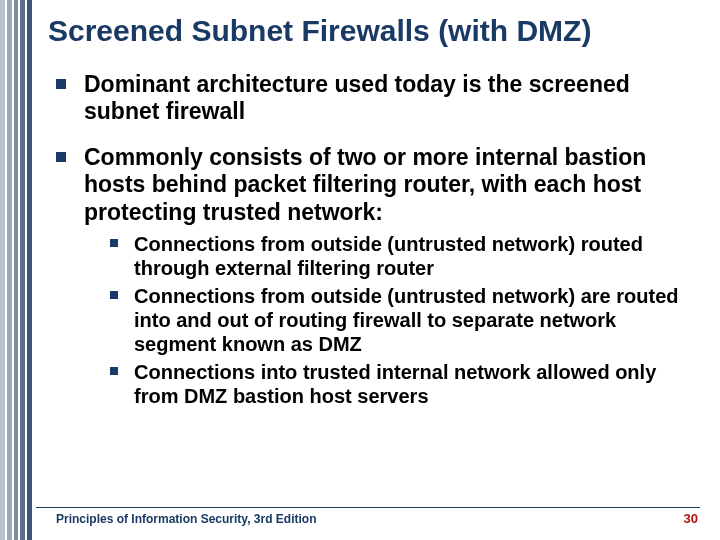  I want to click on footer-text: Principles of Information Security, 3rd …, so click(186, 519).